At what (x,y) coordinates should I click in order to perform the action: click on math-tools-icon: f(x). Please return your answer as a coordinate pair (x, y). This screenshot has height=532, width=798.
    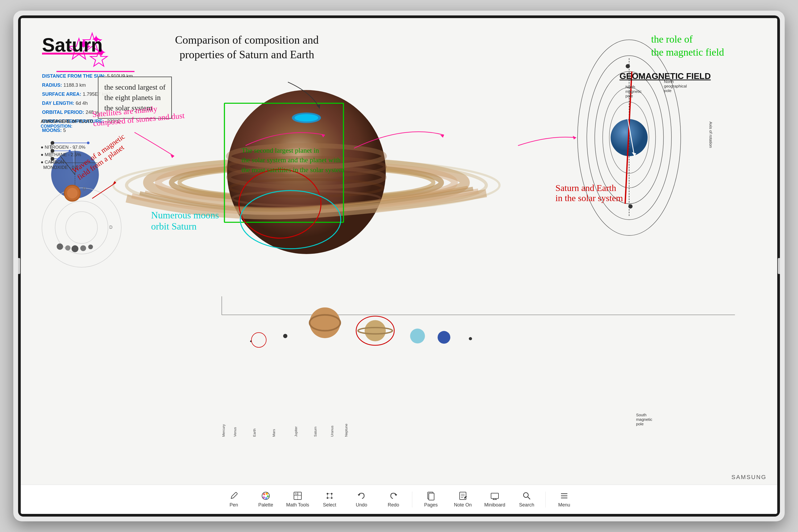
    Looking at the image, I should click on (298, 496).